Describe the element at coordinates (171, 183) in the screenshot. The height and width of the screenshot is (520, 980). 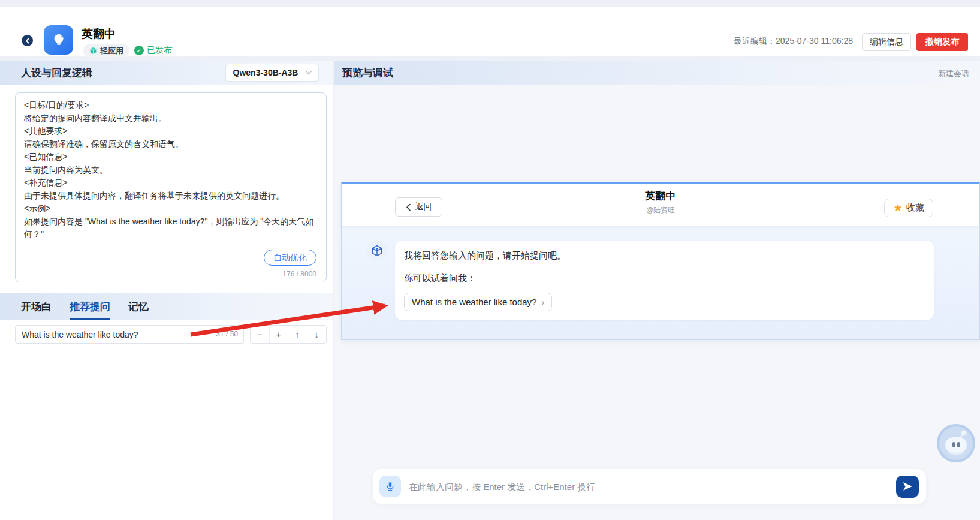
I see `prompt-line: <补充信息>` at that location.